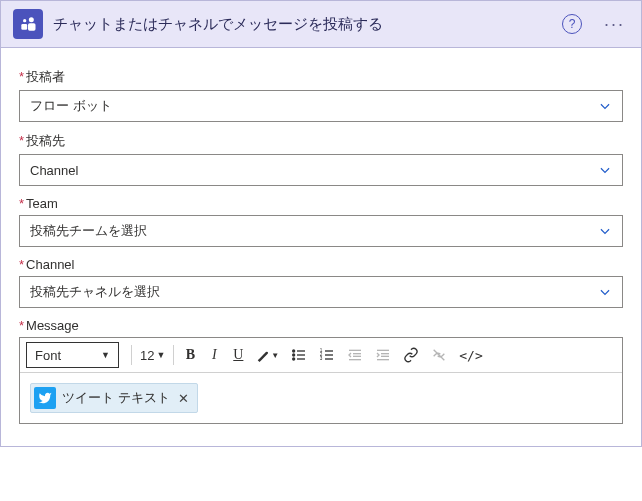  What do you see at coordinates (321, 170) in the screenshot?
I see `post-in-select: Channel` at bounding box center [321, 170].